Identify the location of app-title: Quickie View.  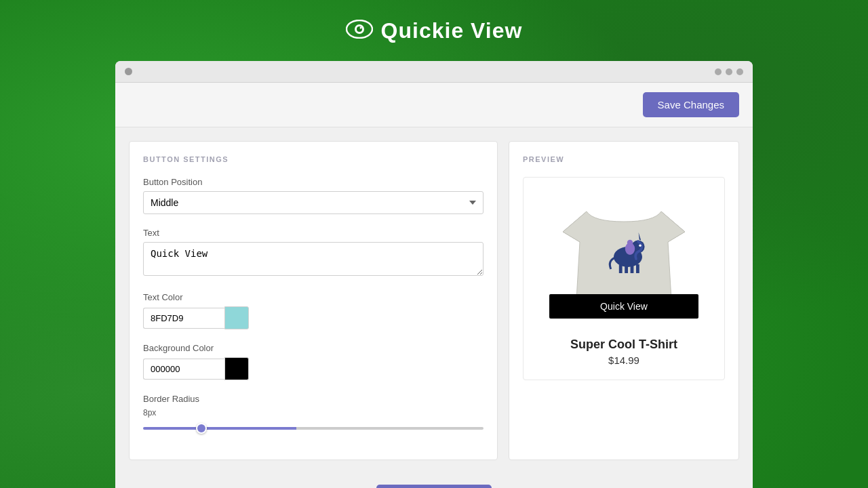
(452, 31).